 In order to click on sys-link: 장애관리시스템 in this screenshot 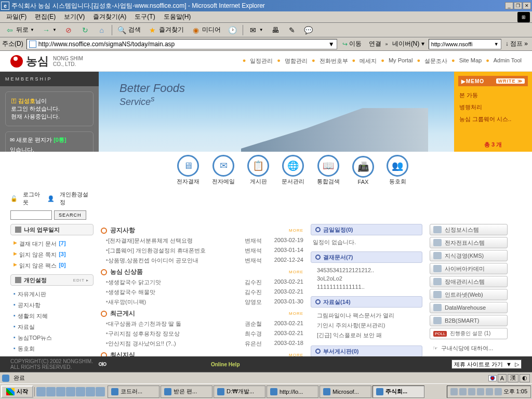, I will do `click(469, 282)`.